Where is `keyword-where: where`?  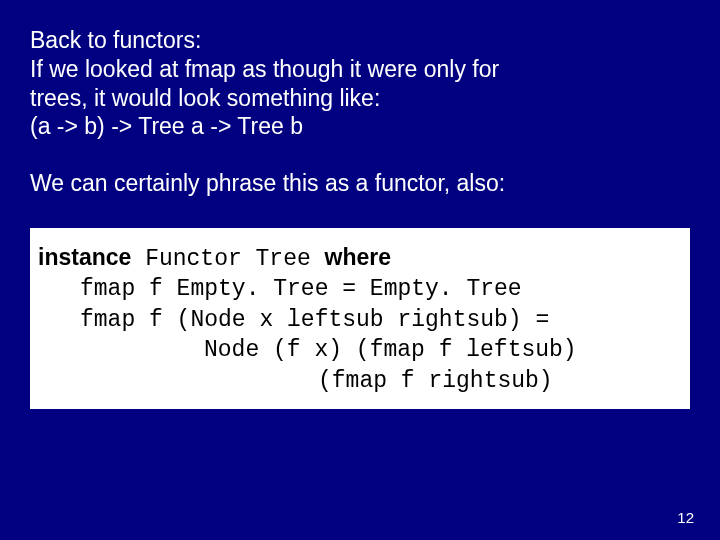
keyword-where: where is located at coordinates (358, 257).